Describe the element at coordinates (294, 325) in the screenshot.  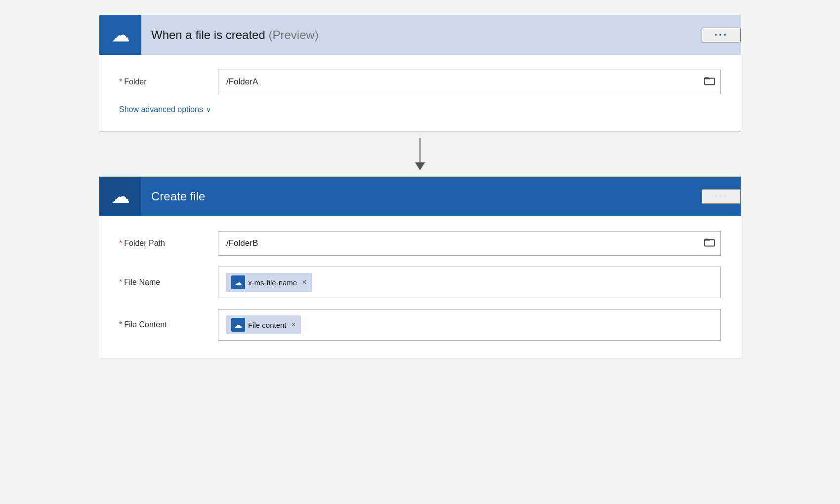
I see `file-content-token-close-button: ×` at that location.